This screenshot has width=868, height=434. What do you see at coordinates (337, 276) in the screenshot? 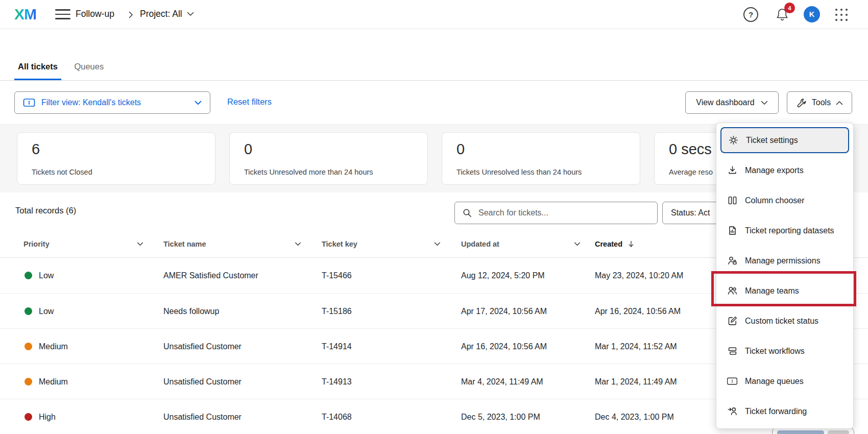
I see `ticket-key-cell: T-15466` at bounding box center [337, 276].